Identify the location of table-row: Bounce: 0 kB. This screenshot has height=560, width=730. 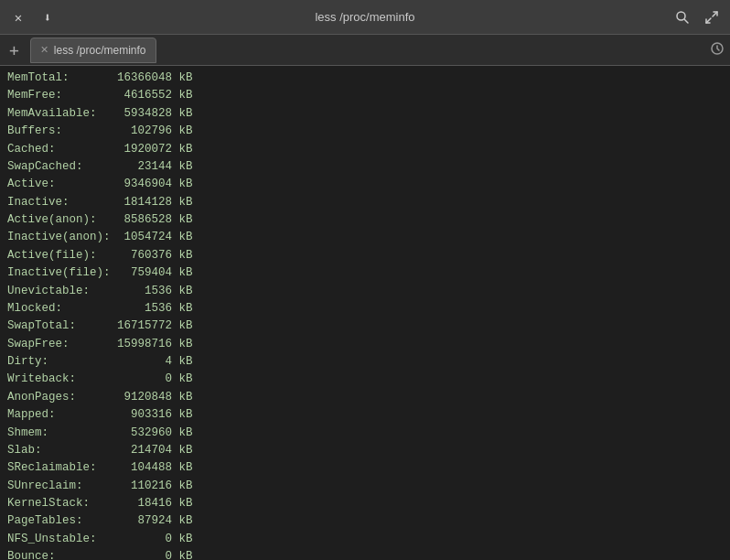
(365, 555).